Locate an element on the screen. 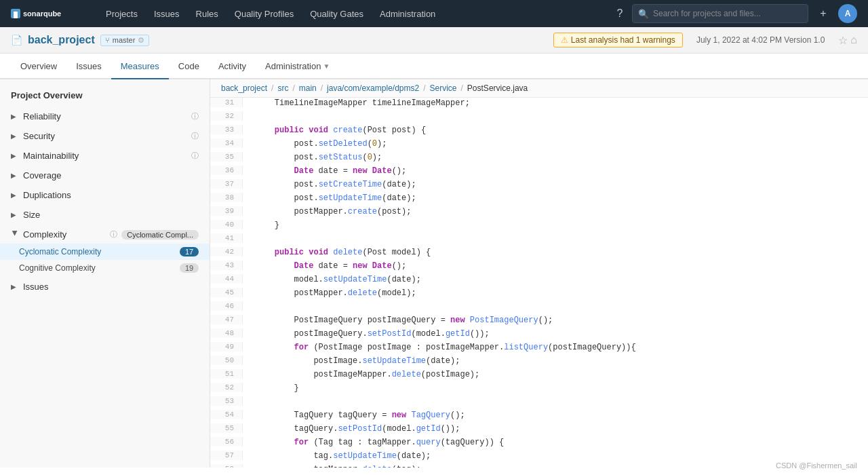 This screenshot has height=475, width=868. avatar: A is located at coordinates (848, 14).